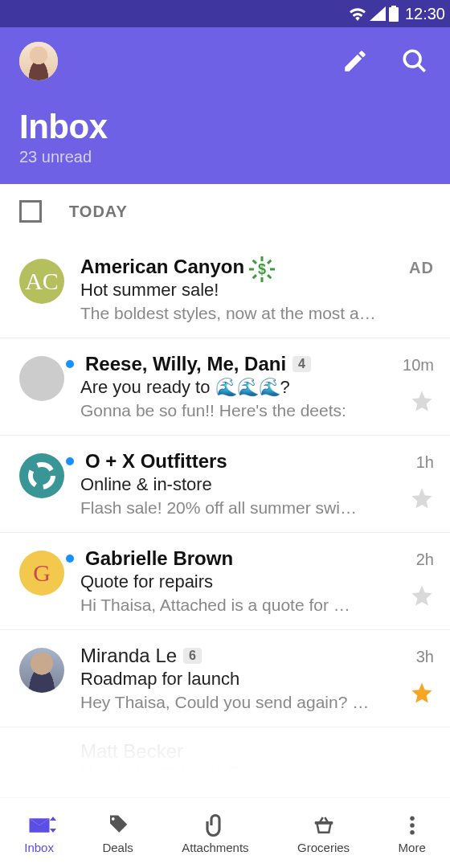  Describe the element at coordinates (228, 605) in the screenshot. I see `email-snippet: Hi Thaisa, Attached is a quote for …` at that location.